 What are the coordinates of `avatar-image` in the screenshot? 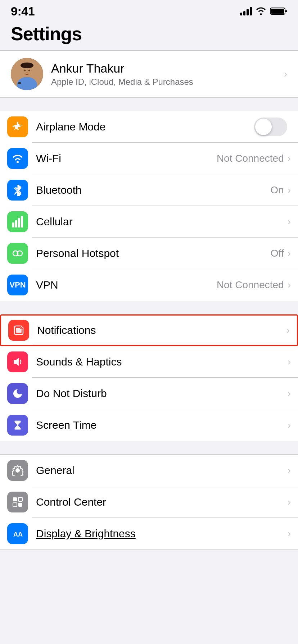 It's located at (27, 74).